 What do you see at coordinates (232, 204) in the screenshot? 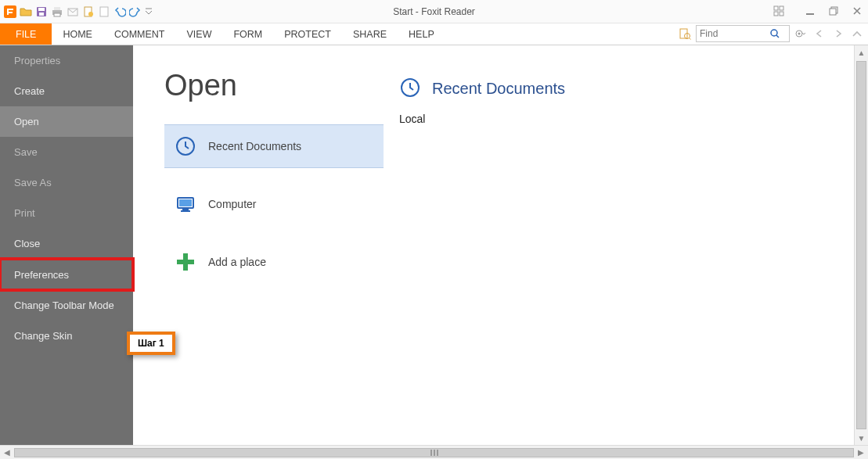
I see `location-label: Computer` at bounding box center [232, 204].